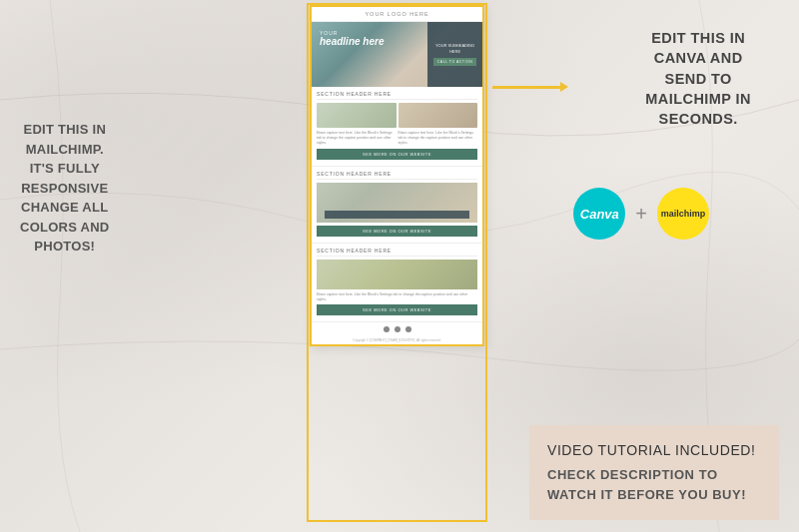  Describe the element at coordinates (398, 340) in the screenshot. I see `copyright-text: Copyright © [COMPANY], [YEAR] [COUNTRY].…` at that location.